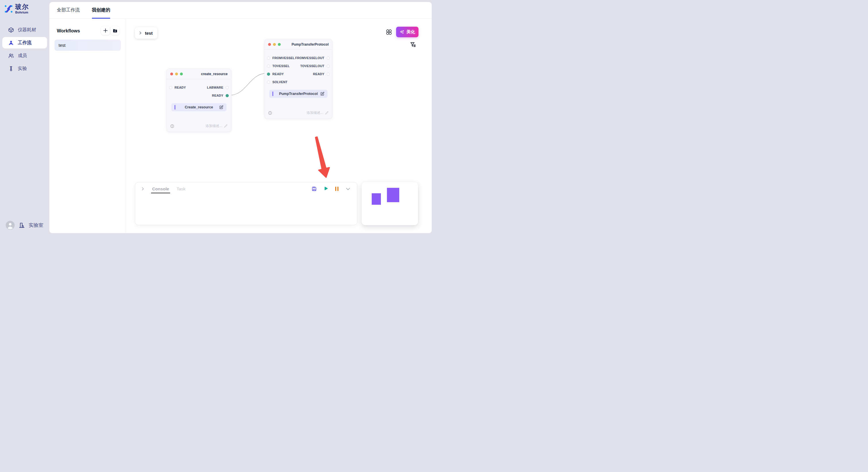 This screenshot has width=868, height=472. What do you see at coordinates (214, 74) in the screenshot?
I see `node-title: create_resource` at bounding box center [214, 74].